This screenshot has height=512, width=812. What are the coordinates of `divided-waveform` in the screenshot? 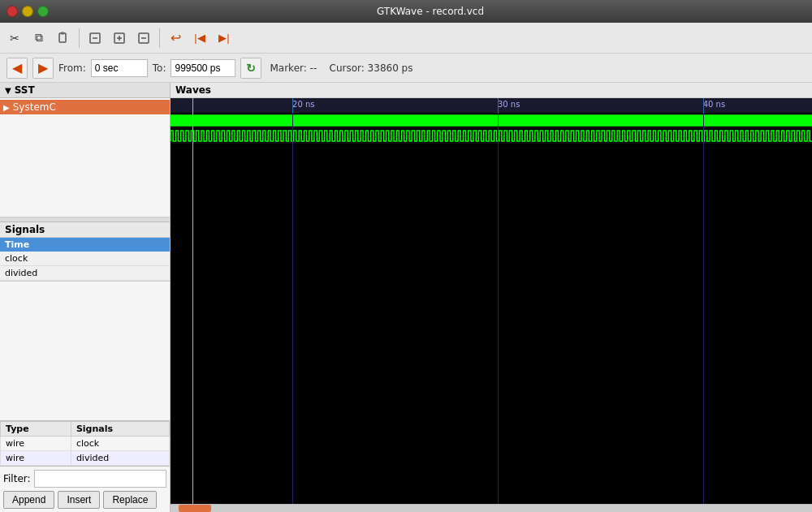 It's located at (491, 136).